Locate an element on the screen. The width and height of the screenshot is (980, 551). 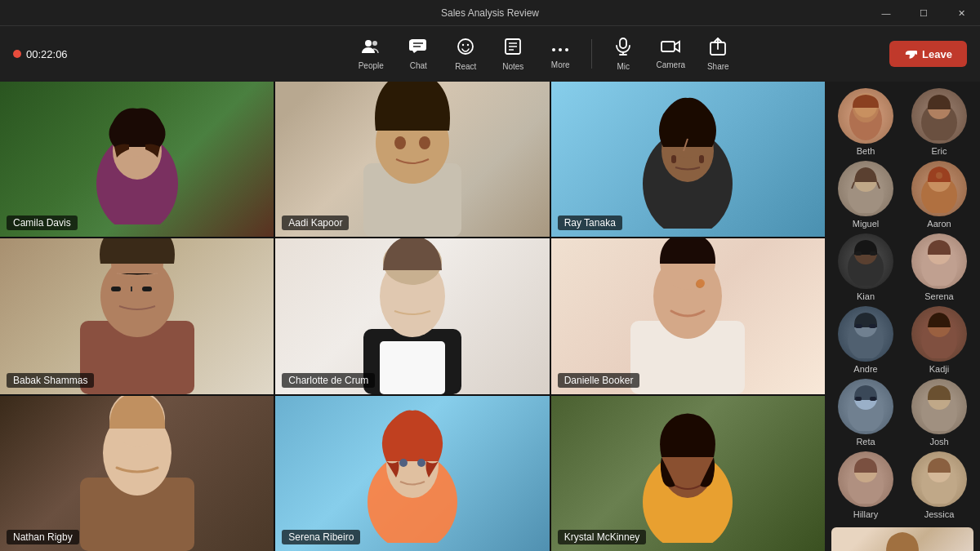
participant-andre: Andre is located at coordinates (866, 340).